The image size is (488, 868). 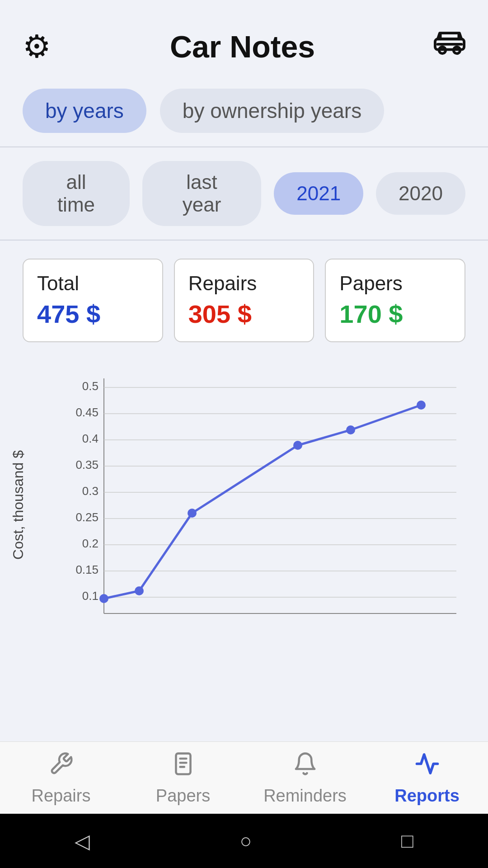 I want to click on filter-by-ownership-years: by ownership years, so click(x=272, y=111).